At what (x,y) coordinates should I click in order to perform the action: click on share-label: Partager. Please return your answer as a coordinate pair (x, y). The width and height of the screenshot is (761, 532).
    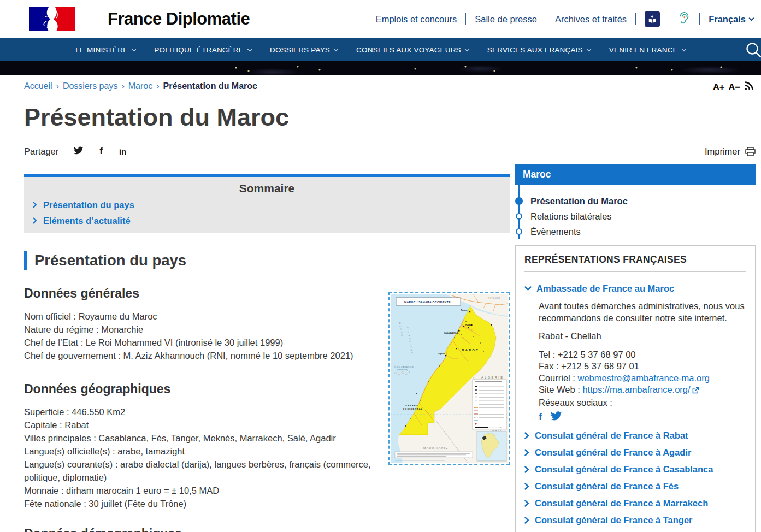
    Looking at the image, I should click on (42, 152).